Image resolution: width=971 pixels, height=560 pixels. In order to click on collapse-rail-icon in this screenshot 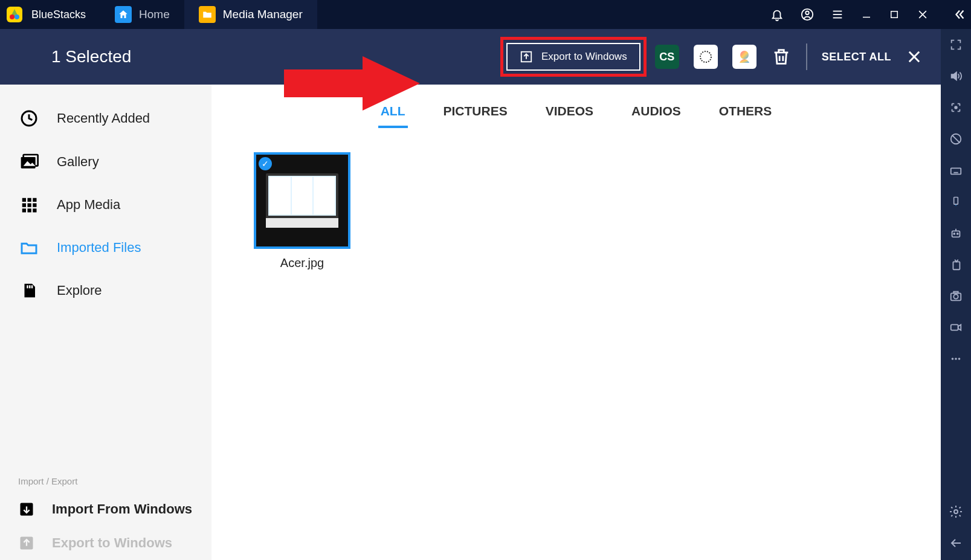, I will do `click(960, 14)`.